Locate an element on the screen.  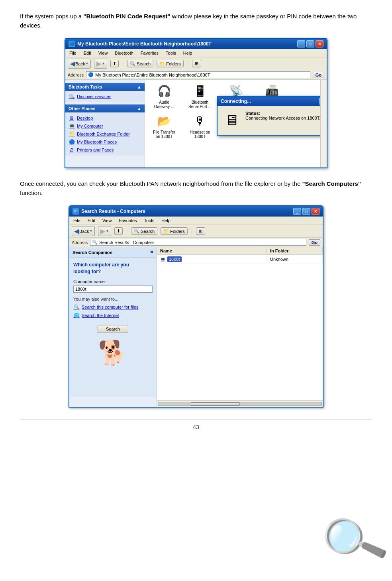
go-button: Go is located at coordinates (319, 75).